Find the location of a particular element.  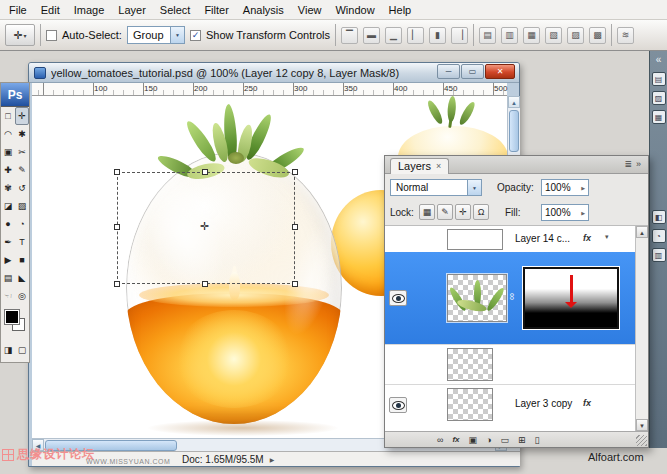

fill-field: 100% ▶ is located at coordinates (565, 212).